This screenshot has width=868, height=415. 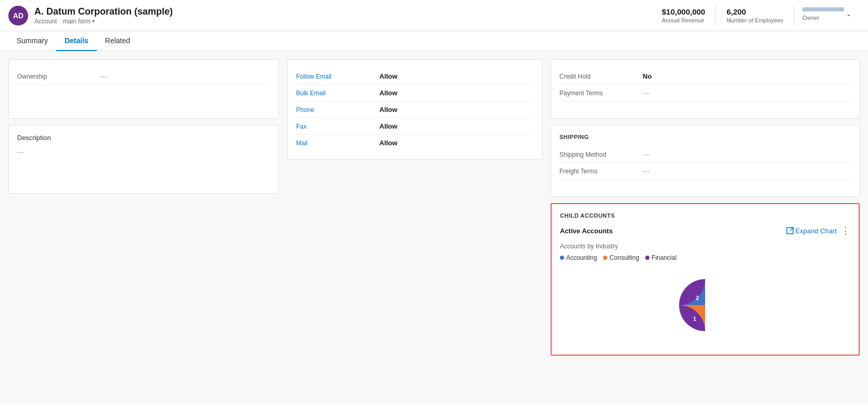 What do you see at coordinates (816, 231) in the screenshot?
I see `expand-chart-label: Expand Chart` at bounding box center [816, 231].